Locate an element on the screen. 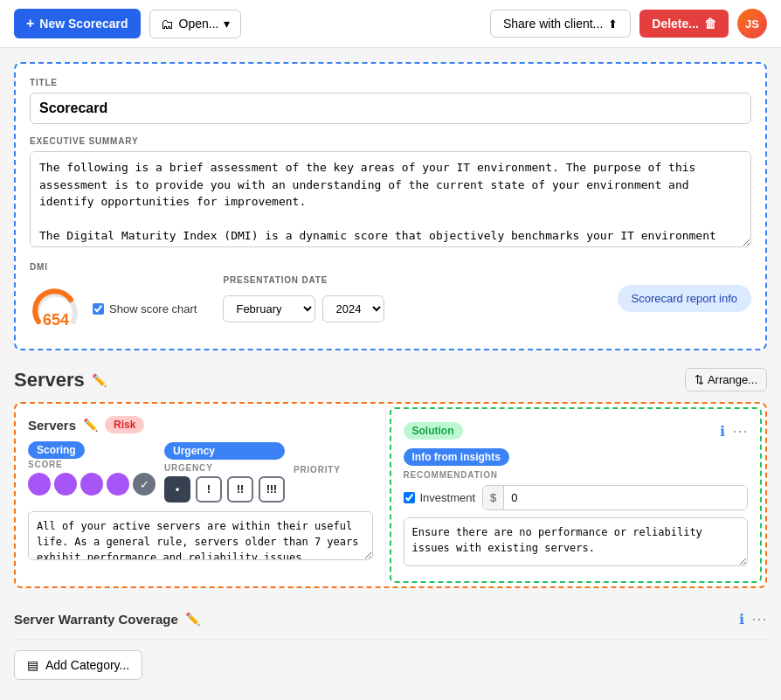 This screenshot has height=700, width=781. score-section: Scoring SCORE ✓ is located at coordinates (92, 468).